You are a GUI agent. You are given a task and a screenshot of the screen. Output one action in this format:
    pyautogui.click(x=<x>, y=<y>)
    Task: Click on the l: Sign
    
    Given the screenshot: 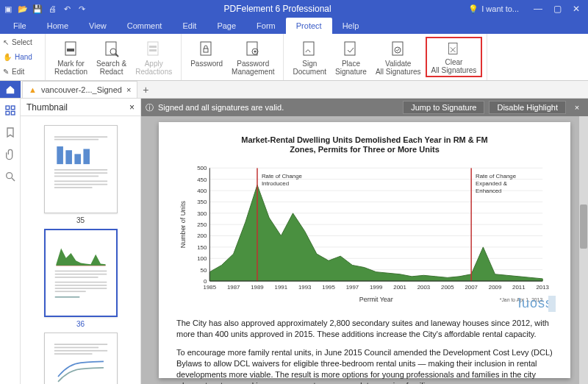 What is the action you would take?
    pyautogui.click(x=309, y=63)
    